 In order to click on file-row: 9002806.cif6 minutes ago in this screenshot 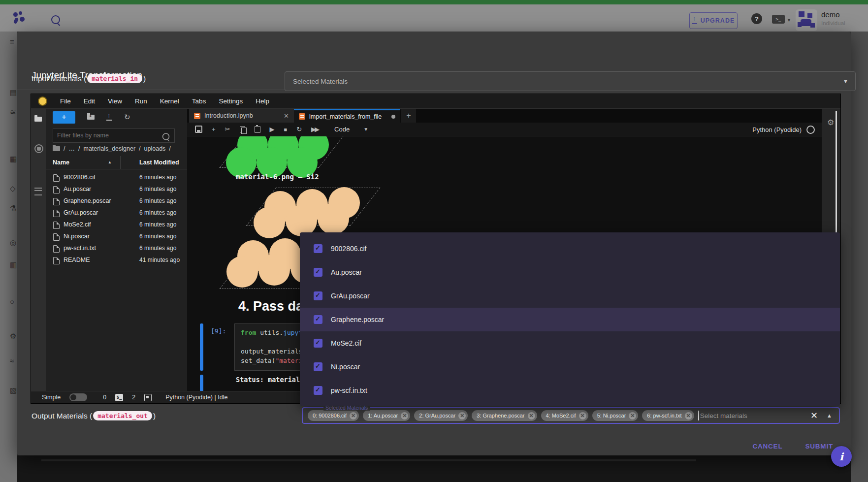, I will do `click(116, 178)`.